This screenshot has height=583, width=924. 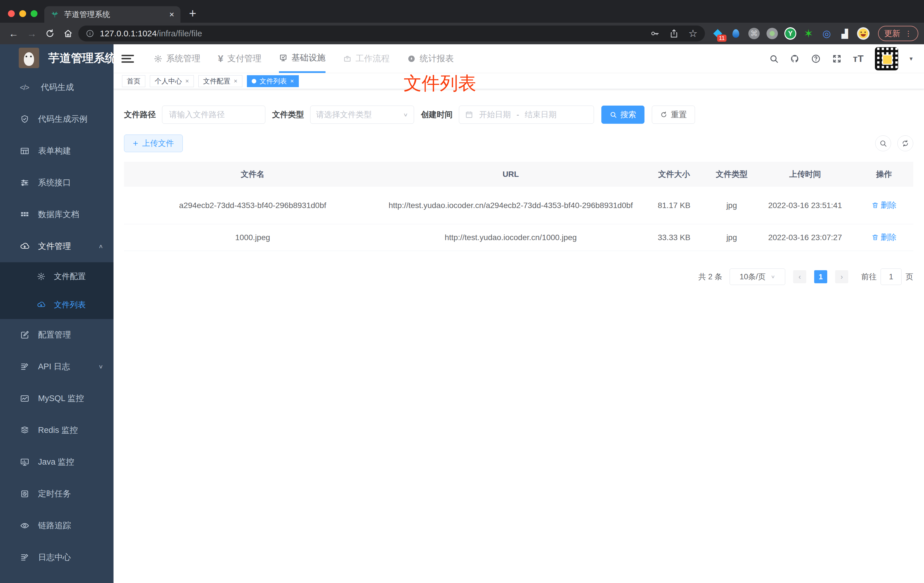 What do you see at coordinates (790, 34) in the screenshot?
I see `extension-y-icon: Y` at bounding box center [790, 34].